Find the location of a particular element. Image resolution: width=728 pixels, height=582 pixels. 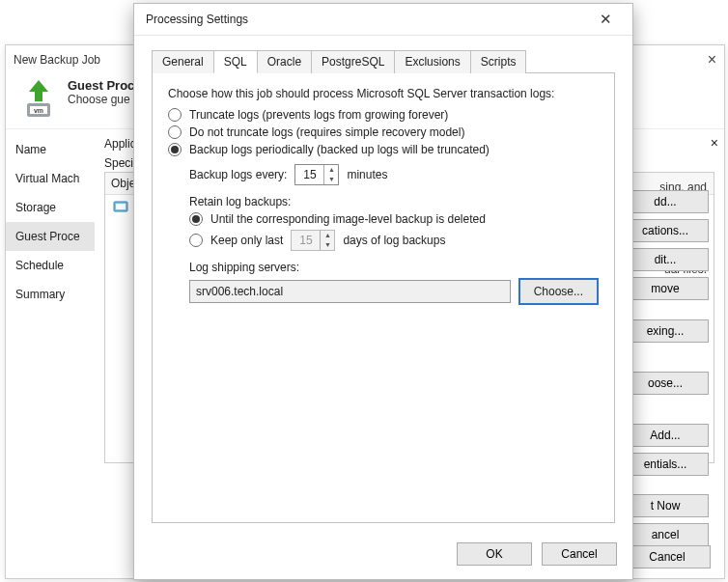

wizard-header-sub: Choose gue is located at coordinates (100, 99).